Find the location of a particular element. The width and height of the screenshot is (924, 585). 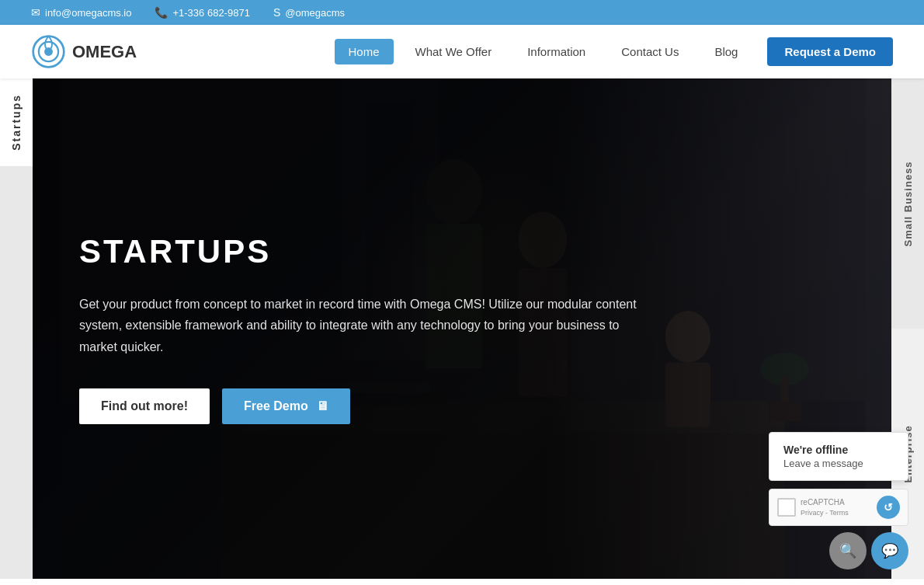

recaptcha-widget: reCAPTCHAPrivacy - Terms ↺ is located at coordinates (839, 507).